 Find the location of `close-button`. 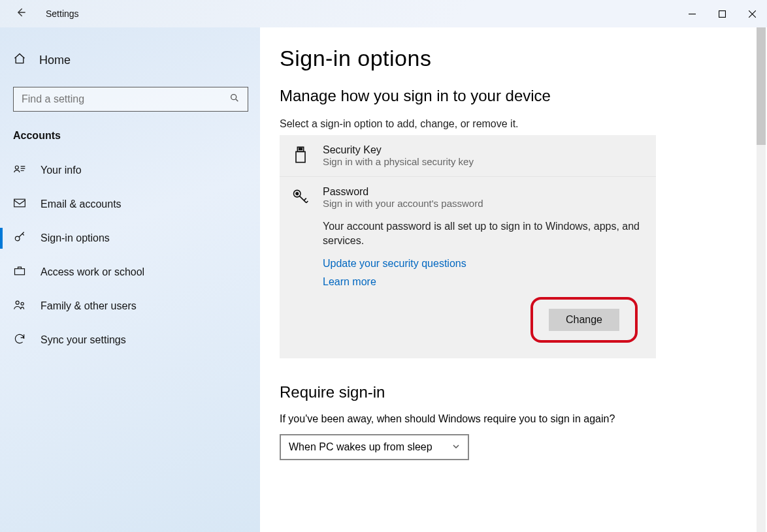

close-button is located at coordinates (752, 14).